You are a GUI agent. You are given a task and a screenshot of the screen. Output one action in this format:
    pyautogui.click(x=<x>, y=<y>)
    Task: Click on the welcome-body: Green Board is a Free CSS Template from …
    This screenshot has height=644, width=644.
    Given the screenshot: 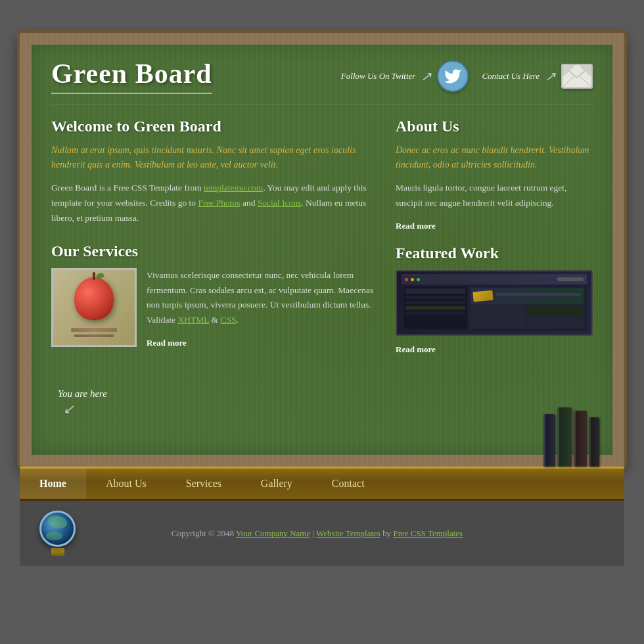 What is the action you would take?
    pyautogui.click(x=214, y=204)
    